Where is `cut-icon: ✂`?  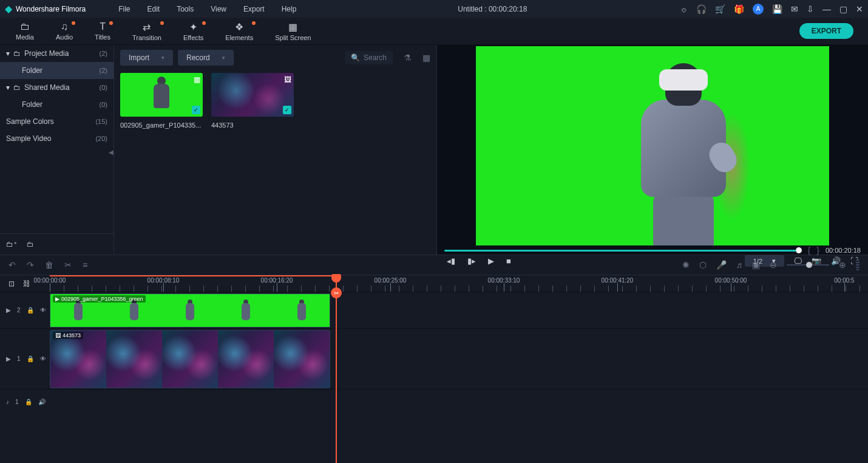 cut-icon: ✂ is located at coordinates (68, 265).